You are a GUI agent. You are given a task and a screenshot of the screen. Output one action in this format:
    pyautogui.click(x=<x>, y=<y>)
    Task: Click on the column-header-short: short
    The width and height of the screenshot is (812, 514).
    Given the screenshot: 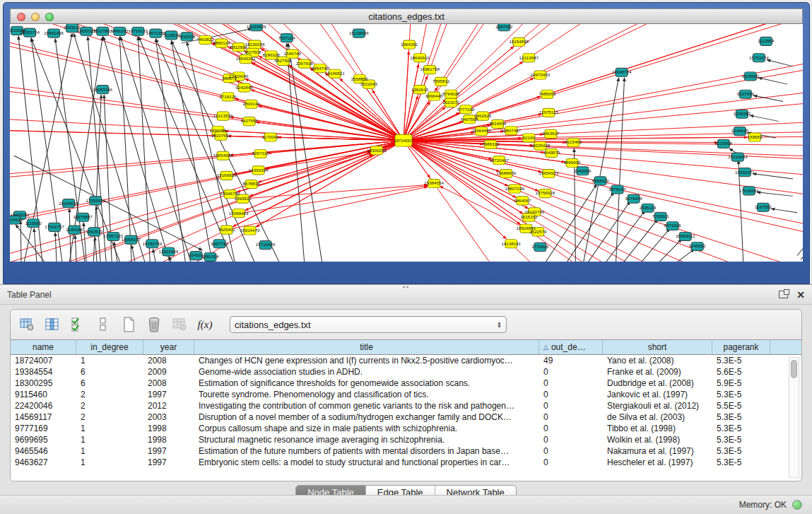 What is the action you would take?
    pyautogui.click(x=657, y=347)
    